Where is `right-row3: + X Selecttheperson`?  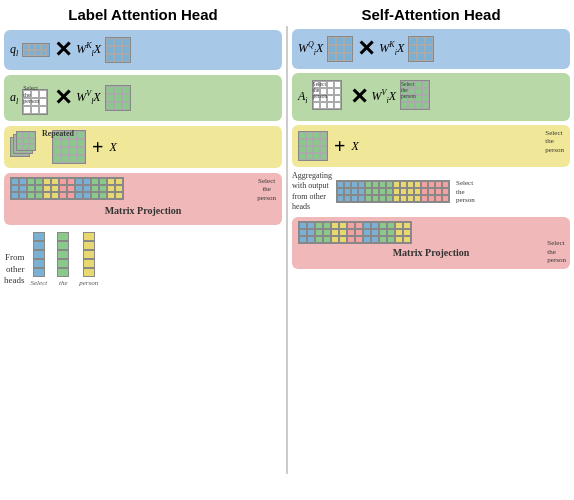 right-row3: + X Selecttheperson is located at coordinates (431, 146).